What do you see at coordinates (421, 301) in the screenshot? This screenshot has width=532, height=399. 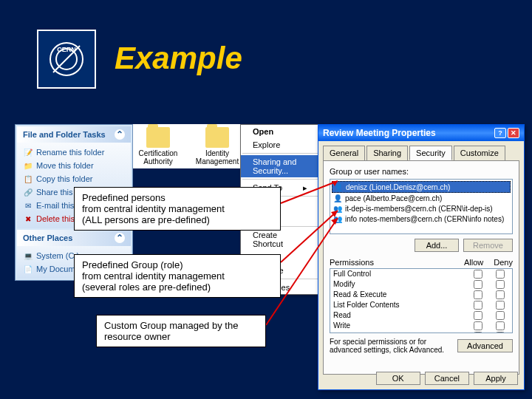 I see `permissions-list: Full ControlModifyRead & ExecuteList Fol…` at bounding box center [421, 301].